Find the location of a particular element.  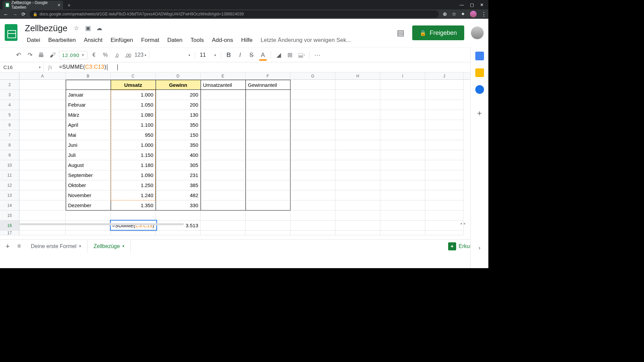

add-addon-icon: + is located at coordinates (479, 113).